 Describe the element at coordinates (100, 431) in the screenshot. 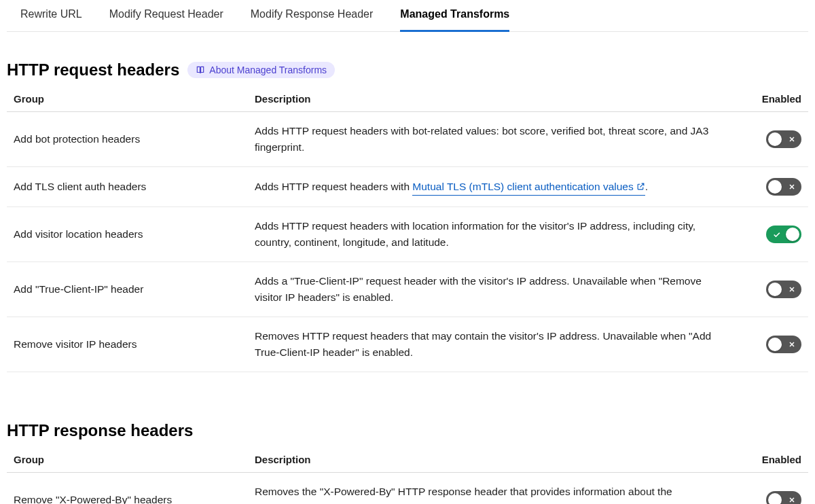

I see `response-section-title: HTTP response headers` at that location.